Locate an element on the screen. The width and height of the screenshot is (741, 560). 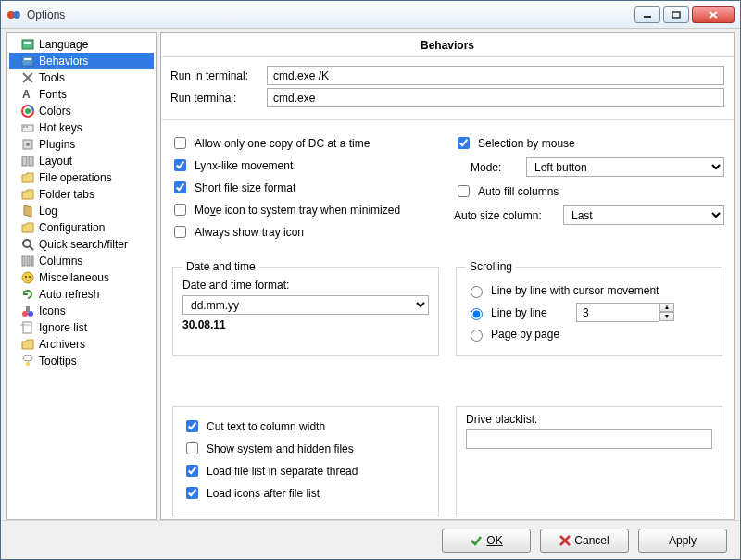
load-thread-checkbox is located at coordinates (193, 470).